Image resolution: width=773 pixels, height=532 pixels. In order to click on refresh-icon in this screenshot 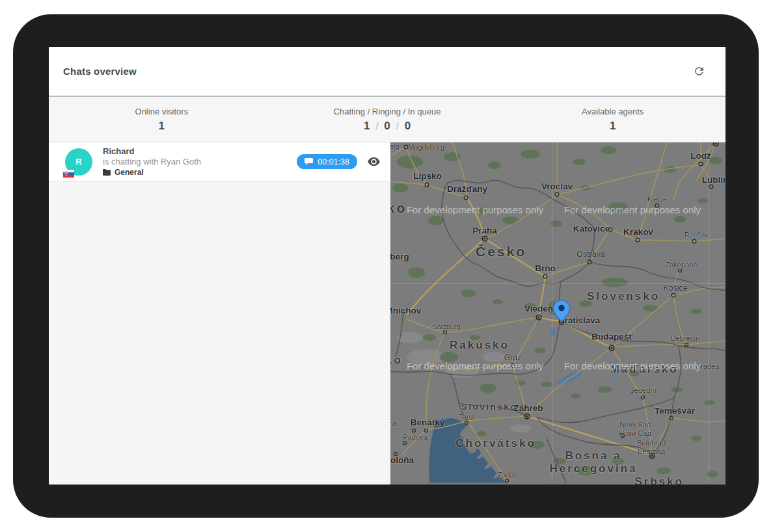, I will do `click(699, 72)`.